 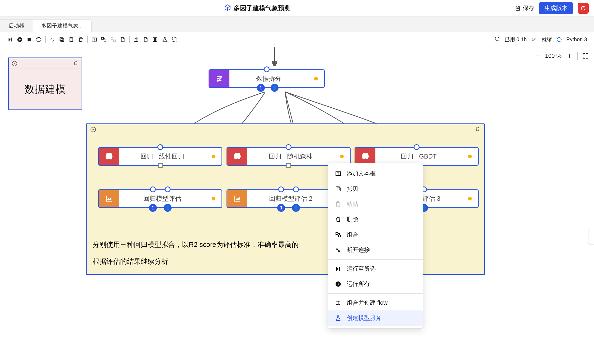 I want to click on export-icon, so click(x=123, y=40).